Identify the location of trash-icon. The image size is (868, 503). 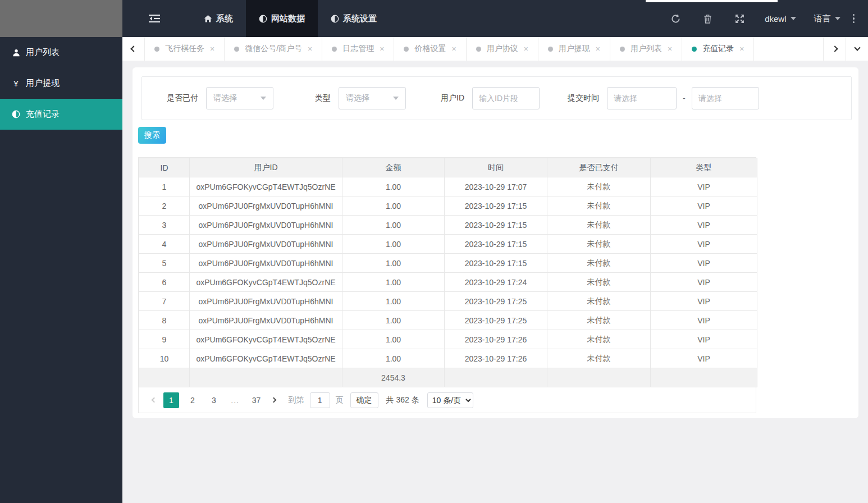
(707, 19).